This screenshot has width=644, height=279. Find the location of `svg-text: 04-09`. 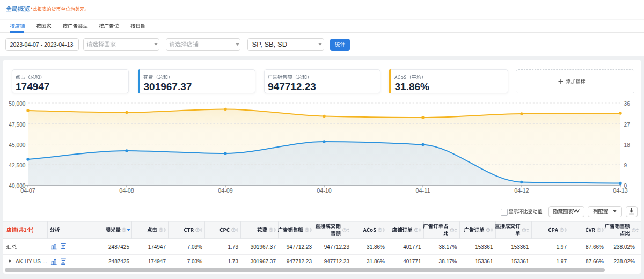

svg-text: 04-09 is located at coordinates (225, 190).